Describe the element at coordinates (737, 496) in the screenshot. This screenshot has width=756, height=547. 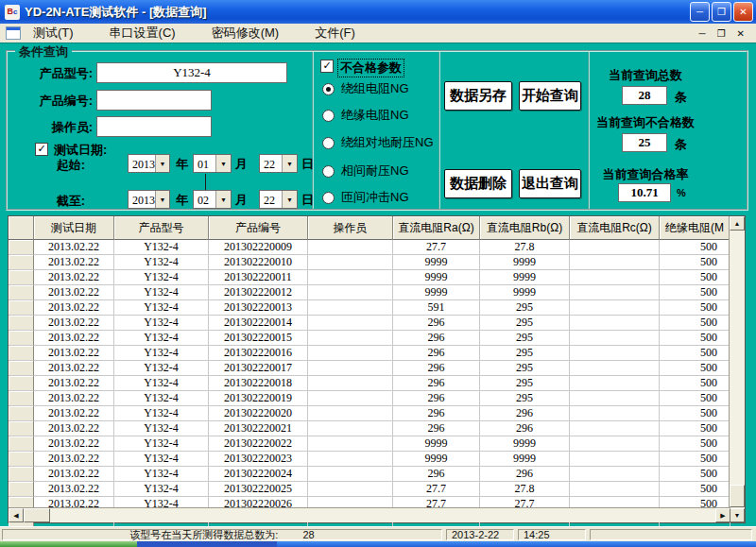
I see `vertical-scroll-thumb` at that location.